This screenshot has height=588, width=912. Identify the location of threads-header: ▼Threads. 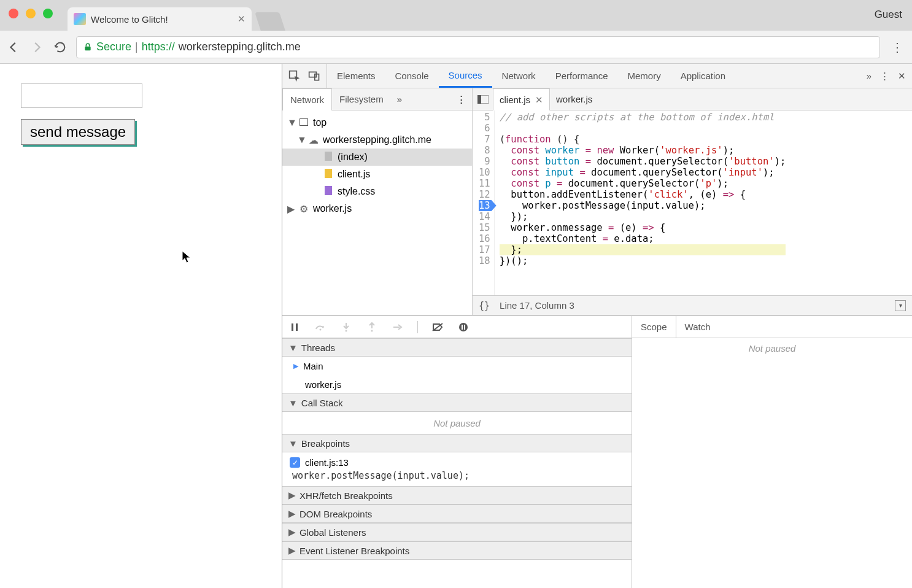
(457, 347).